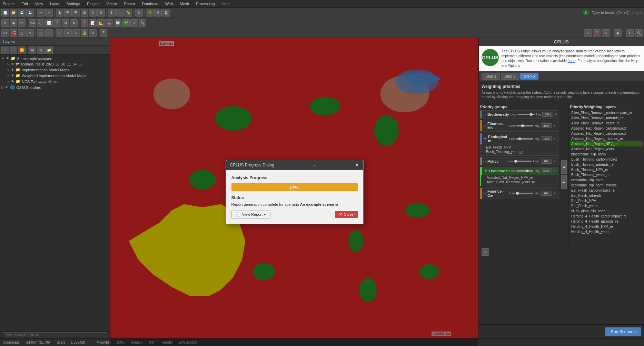  What do you see at coordinates (32, 23) in the screenshot?
I see `kmz-btn: KMZ` at bounding box center [32, 23].